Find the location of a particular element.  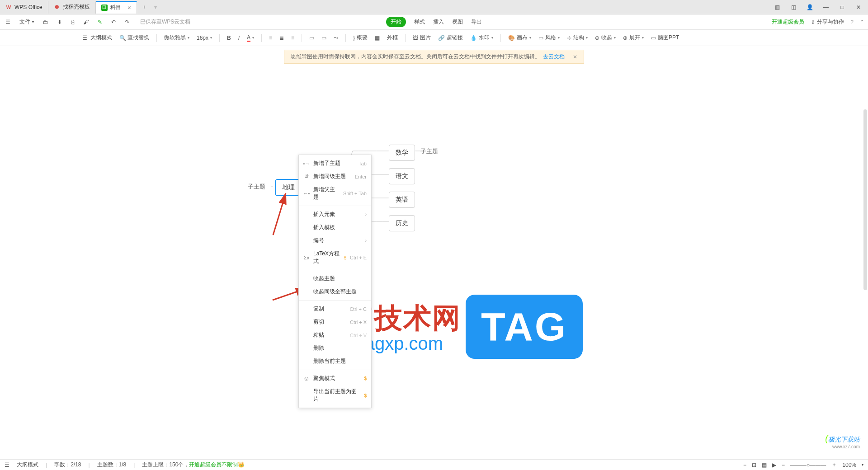

tab-template: ⬢ 找稻壳模板 is located at coordinates (72, 7).